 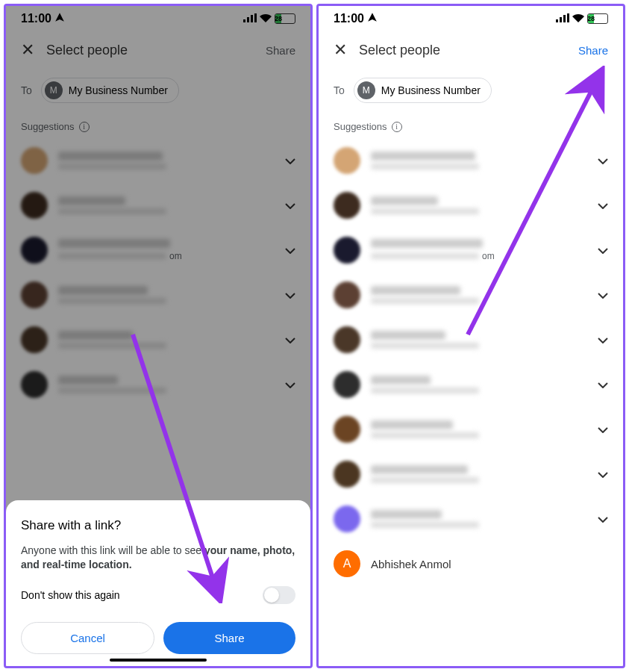 What do you see at coordinates (372, 19) in the screenshot?
I see `location-icon` at bounding box center [372, 19].